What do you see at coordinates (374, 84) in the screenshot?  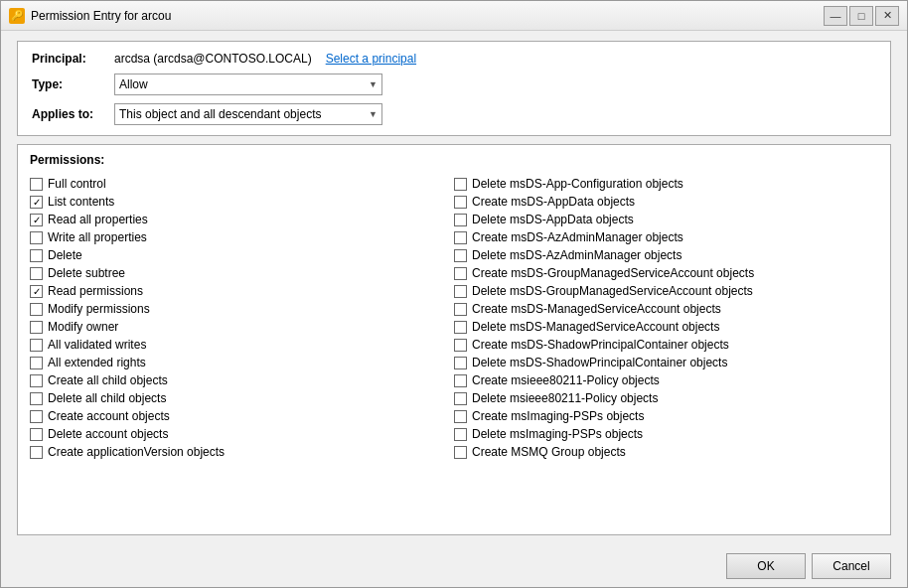 I see `type-select-arrow: ▼` at bounding box center [374, 84].